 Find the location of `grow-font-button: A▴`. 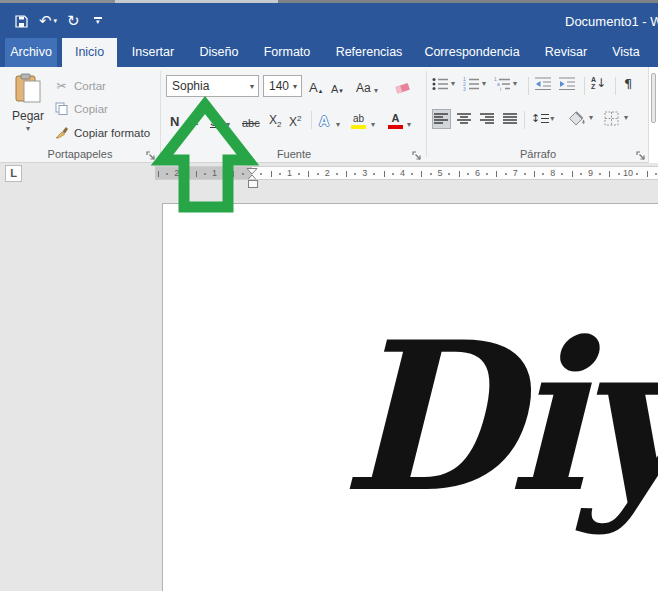

grow-font-button: A▴ is located at coordinates (316, 86).